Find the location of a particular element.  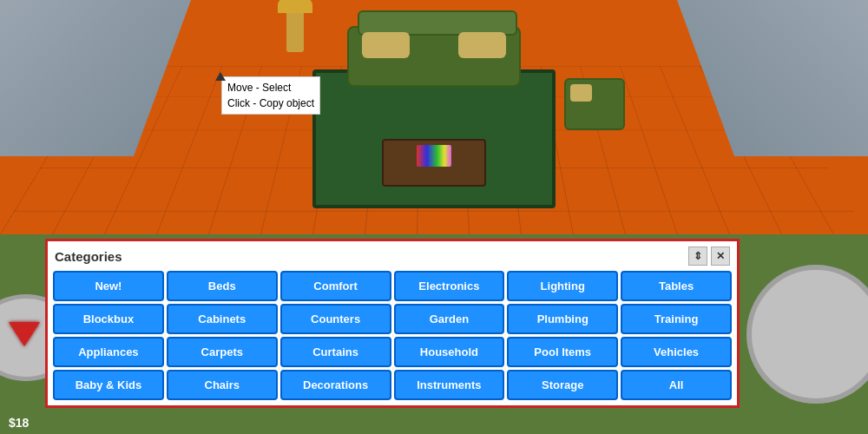

category-button-beds: Beds is located at coordinates (222, 286).